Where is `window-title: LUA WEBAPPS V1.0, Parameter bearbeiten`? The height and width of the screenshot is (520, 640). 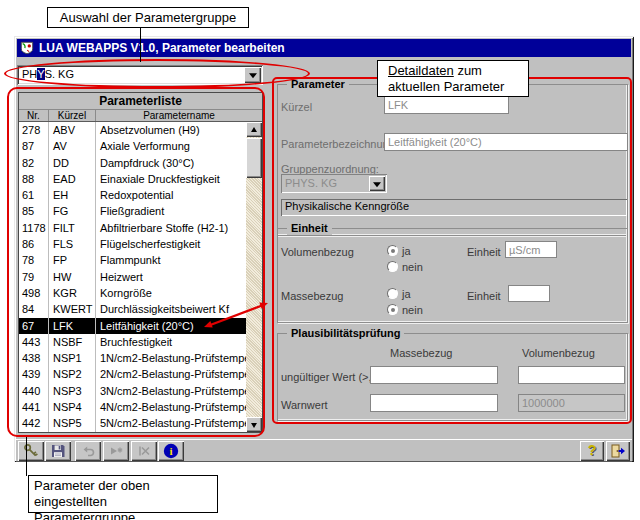
window-title: LUA WEBAPPS V1.0, Parameter bearbeiten is located at coordinates (162, 48).